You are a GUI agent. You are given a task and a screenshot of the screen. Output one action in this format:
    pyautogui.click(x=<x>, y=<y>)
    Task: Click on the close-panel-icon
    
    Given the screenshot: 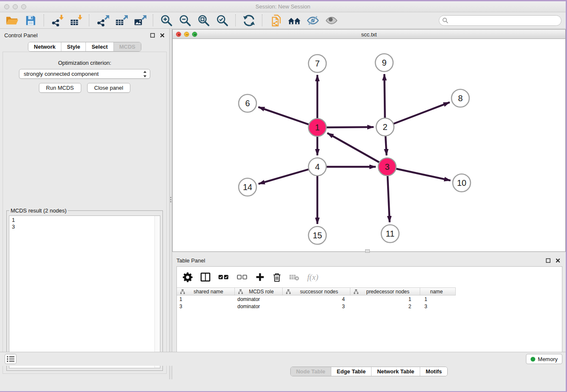 What is the action you would take?
    pyautogui.click(x=162, y=35)
    